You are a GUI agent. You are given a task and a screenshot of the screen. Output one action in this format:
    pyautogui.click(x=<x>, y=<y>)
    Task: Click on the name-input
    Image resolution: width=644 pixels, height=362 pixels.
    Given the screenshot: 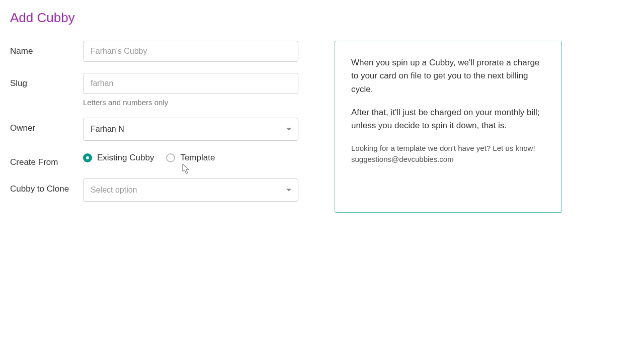 What is the action you would take?
    pyautogui.click(x=191, y=51)
    